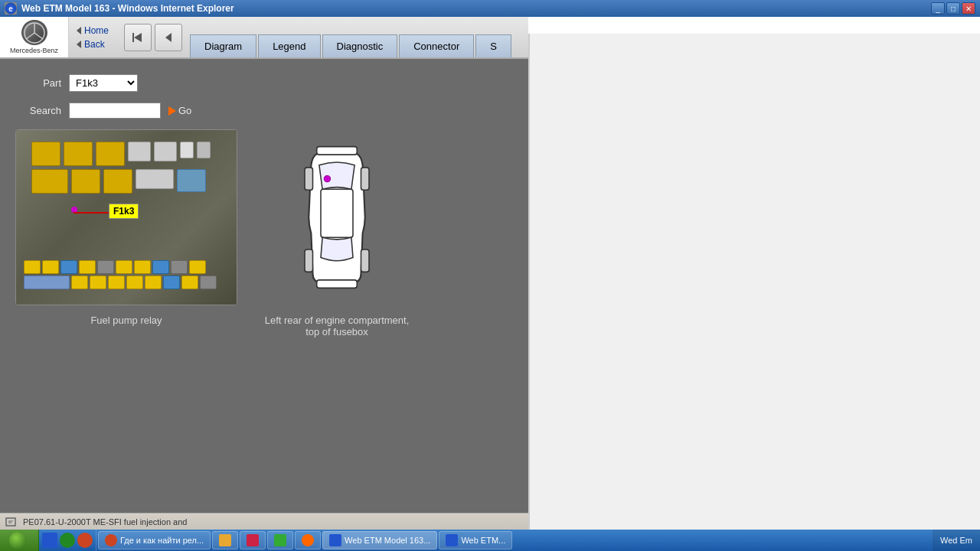  What do you see at coordinates (514, 540) in the screenshot?
I see `taskbar-items: Где и как найти рел... Web ETM Model 163…` at bounding box center [514, 540].